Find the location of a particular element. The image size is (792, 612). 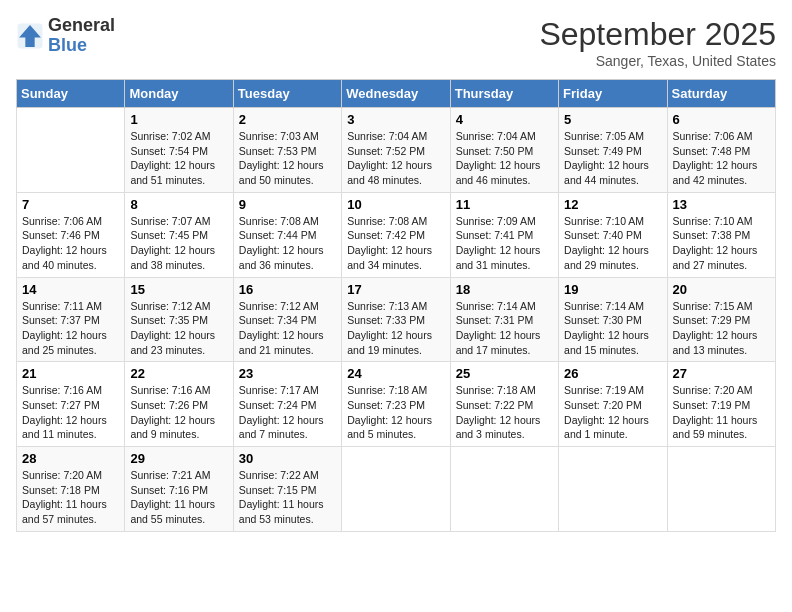

calendar-cell: 1Sunrise: 7:02 AMSunset: 7:54 PMDaylight… is located at coordinates (179, 150).